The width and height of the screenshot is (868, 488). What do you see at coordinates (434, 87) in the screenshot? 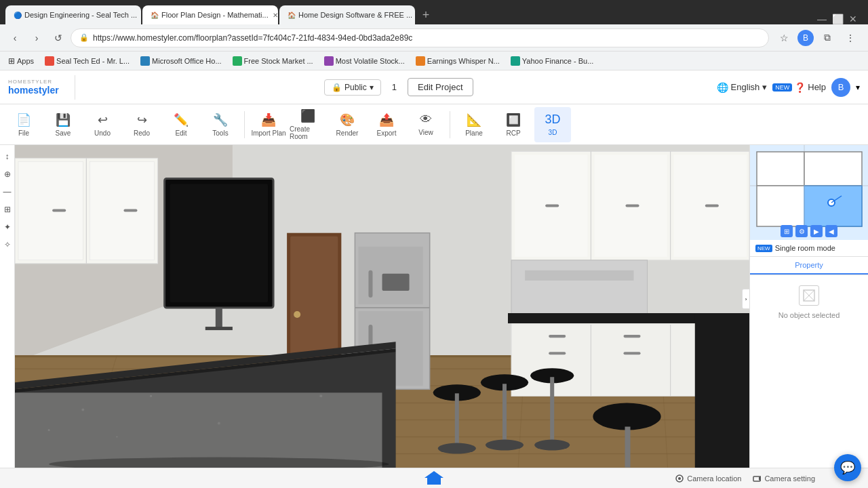
I see `app-toolbar: HOMESTYLER homestyler 🔒 Public ▾ 1 Edit …` at bounding box center [434, 87].